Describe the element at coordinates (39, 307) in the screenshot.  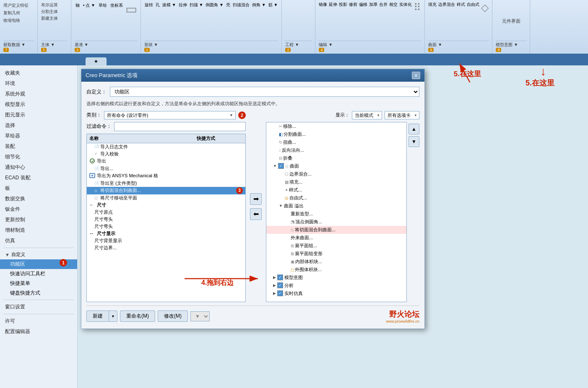
I see `sidebar-item-window-settings: 窗口设置` at that location.